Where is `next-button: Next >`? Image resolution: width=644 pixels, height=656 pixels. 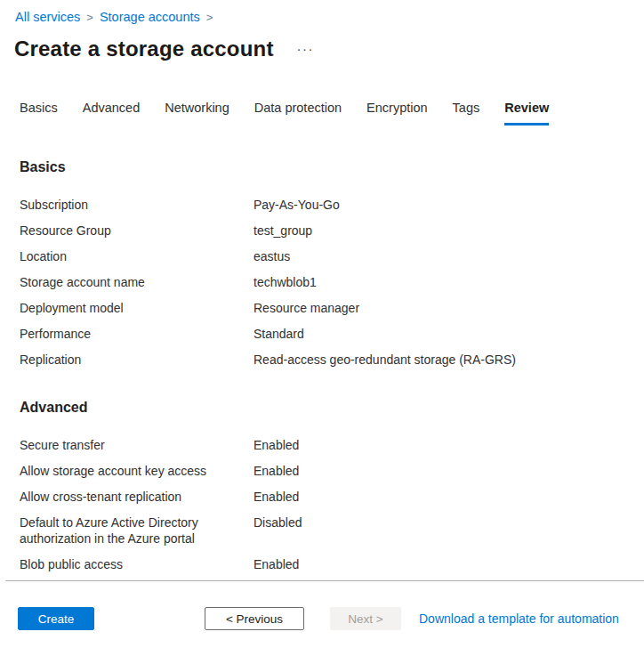
next-button: Next > is located at coordinates (366, 619).